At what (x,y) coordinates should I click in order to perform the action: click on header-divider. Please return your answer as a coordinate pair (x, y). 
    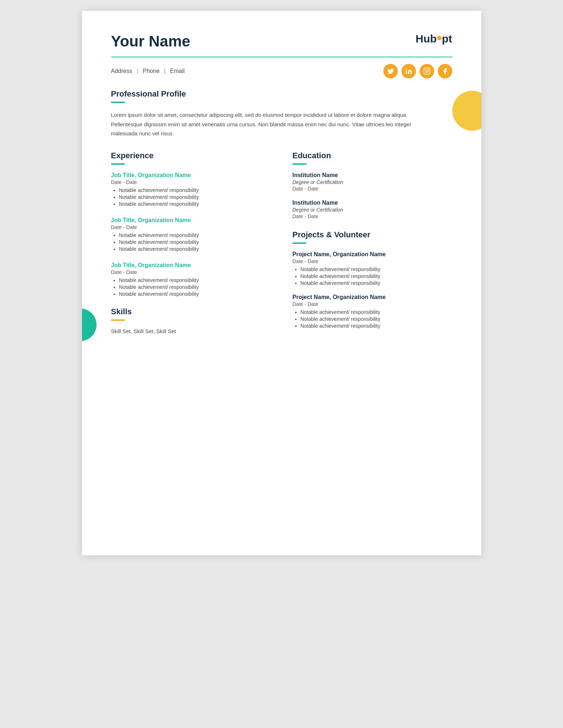
    Looking at the image, I should click on (282, 57).